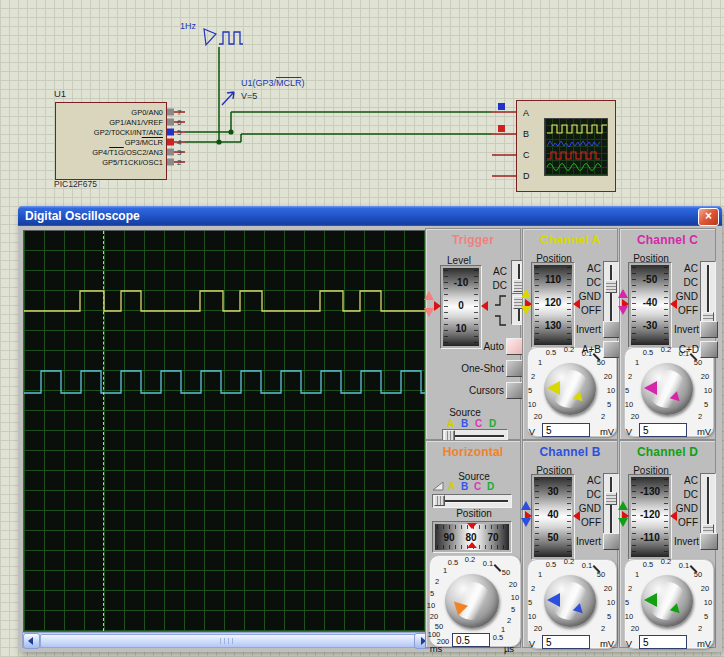 This screenshot has width=724, height=657. I want to click on channel-position-dial: -50-40-30, so click(650, 305).